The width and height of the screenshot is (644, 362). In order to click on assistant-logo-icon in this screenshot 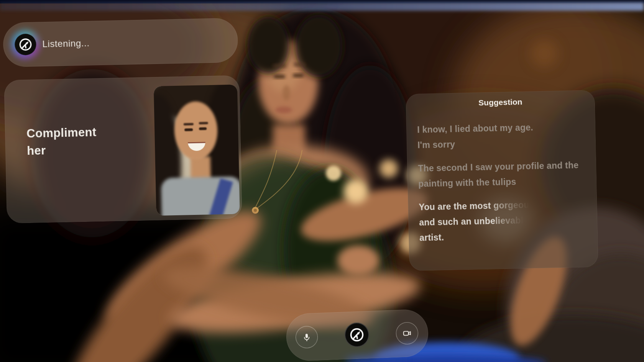, I will do `click(357, 335)`.